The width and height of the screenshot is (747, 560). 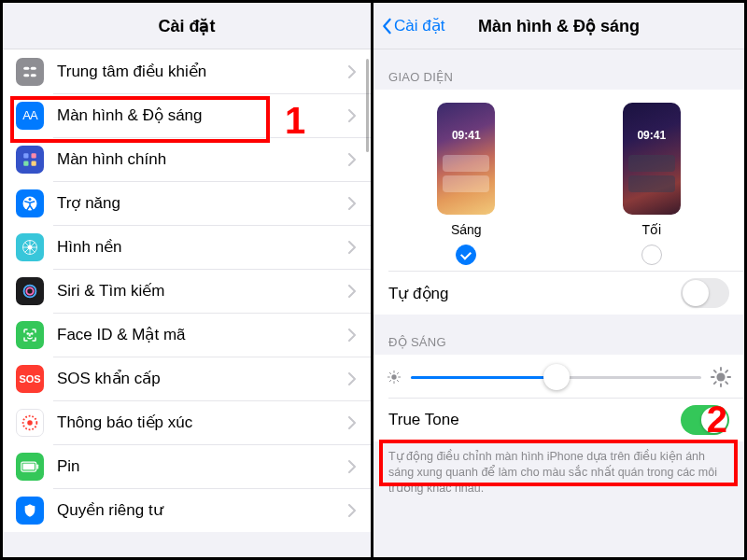 What do you see at coordinates (295, 121) in the screenshot?
I see `annotation-number-1: 1` at bounding box center [295, 121].